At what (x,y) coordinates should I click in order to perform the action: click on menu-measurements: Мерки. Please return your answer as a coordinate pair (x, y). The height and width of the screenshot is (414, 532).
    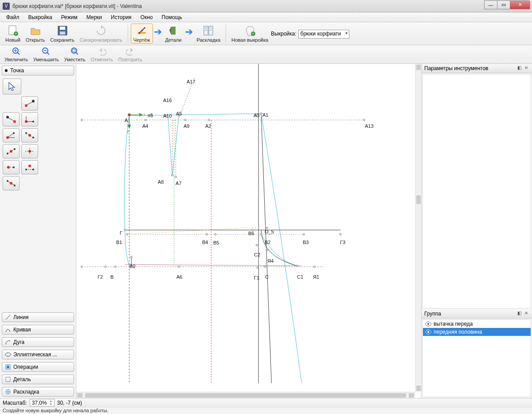
    Looking at the image, I should click on (94, 17).